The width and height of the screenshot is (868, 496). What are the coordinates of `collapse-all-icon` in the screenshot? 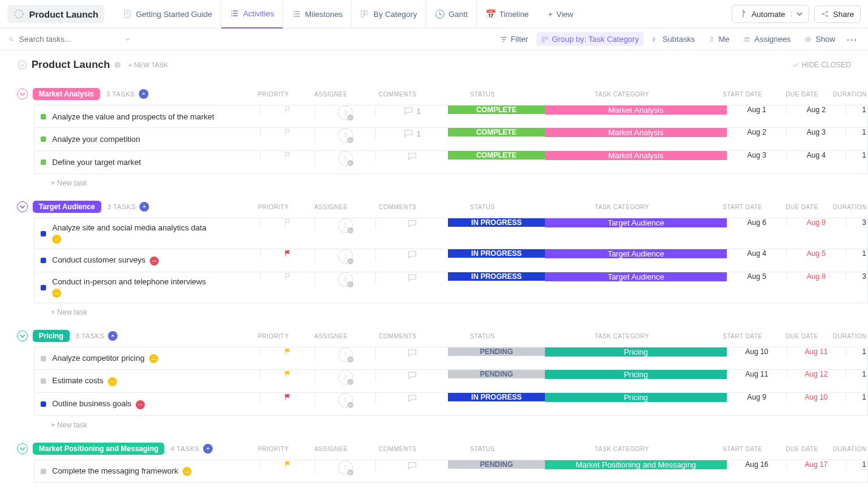 It's located at (22, 65).